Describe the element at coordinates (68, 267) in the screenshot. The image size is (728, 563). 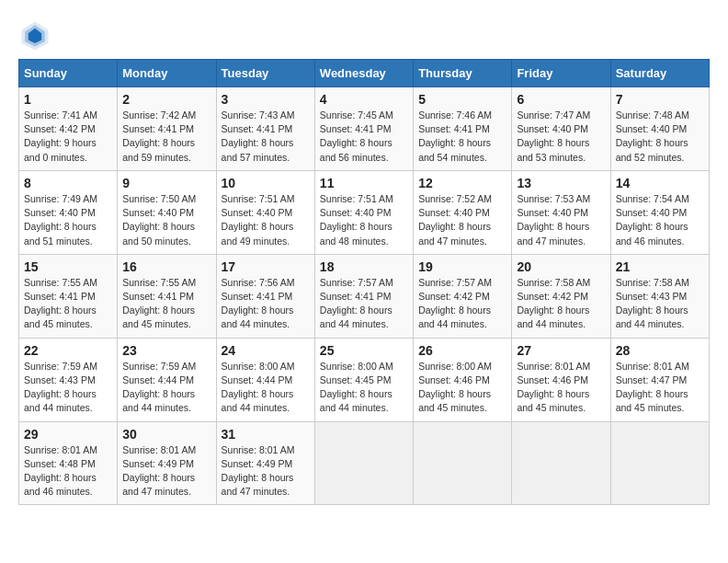
I see `day-number: 15` at that location.